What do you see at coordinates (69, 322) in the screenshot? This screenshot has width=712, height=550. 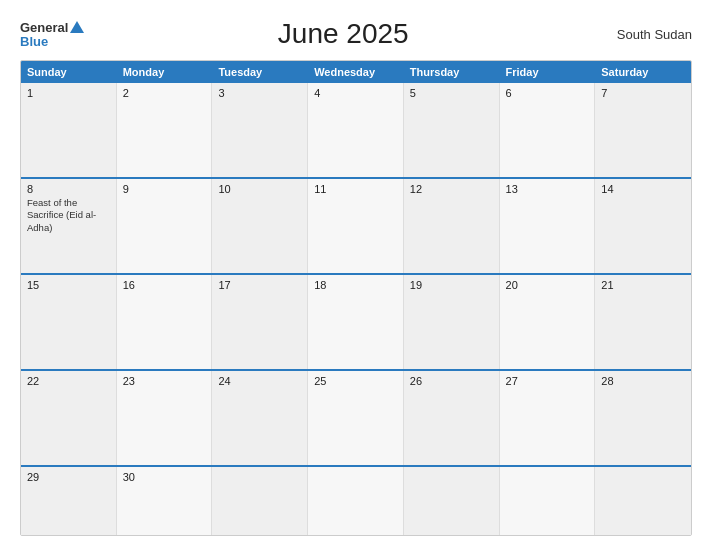 I see `cell-3-0: 15` at bounding box center [69, 322].